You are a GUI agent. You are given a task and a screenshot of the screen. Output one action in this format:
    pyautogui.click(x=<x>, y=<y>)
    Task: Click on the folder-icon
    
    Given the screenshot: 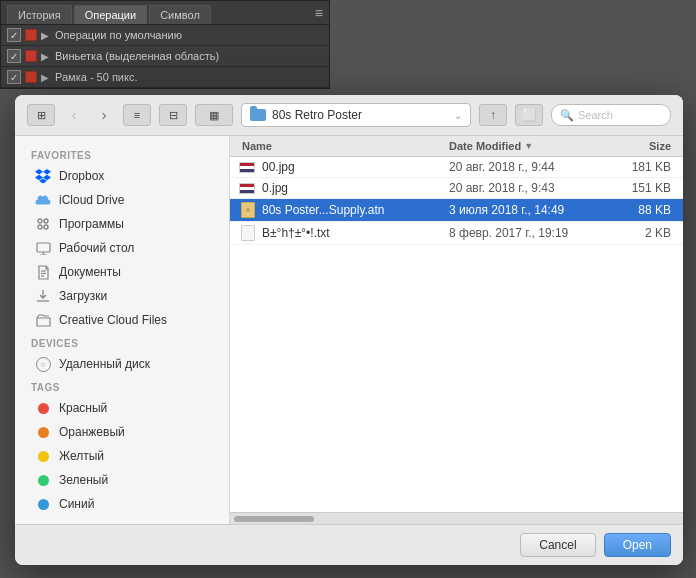 What is the action you would take?
    pyautogui.click(x=258, y=115)
    